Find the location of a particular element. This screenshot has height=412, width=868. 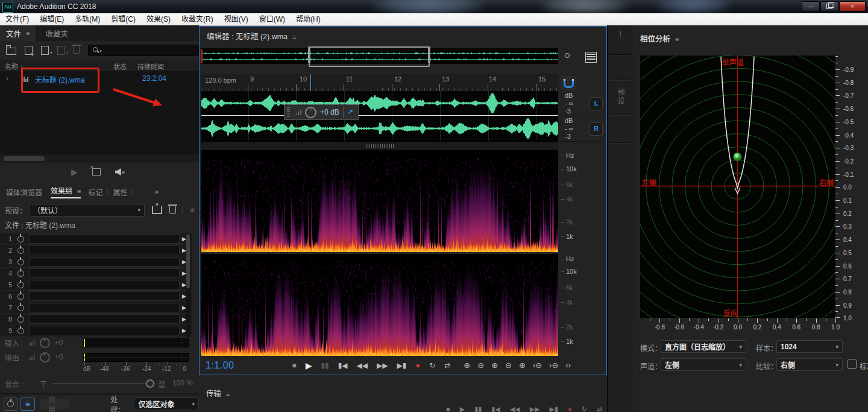

effects-scrollbar-thumb is located at coordinates (188, 261).